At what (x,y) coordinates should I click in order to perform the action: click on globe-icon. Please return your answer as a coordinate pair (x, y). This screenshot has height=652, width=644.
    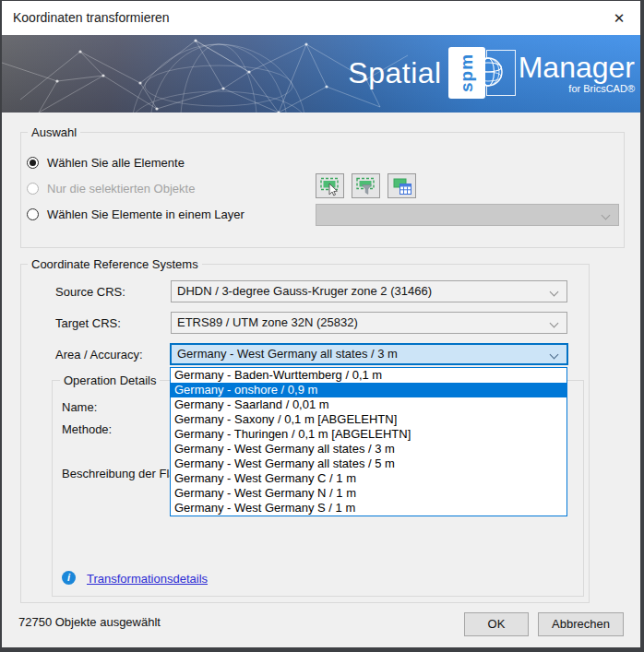
    Looking at the image, I should click on (501, 73).